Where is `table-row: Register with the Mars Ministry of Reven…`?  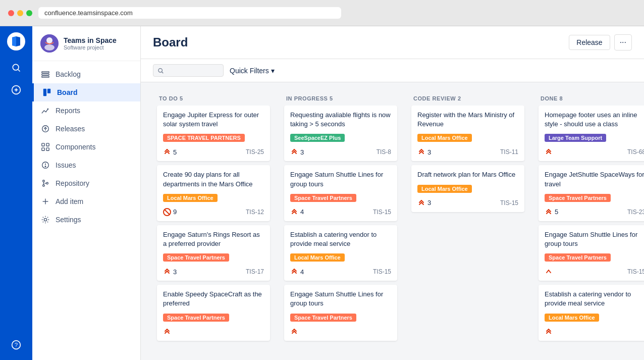 table-row: Register with the Mars Ministry of Reven… is located at coordinates (468, 133).